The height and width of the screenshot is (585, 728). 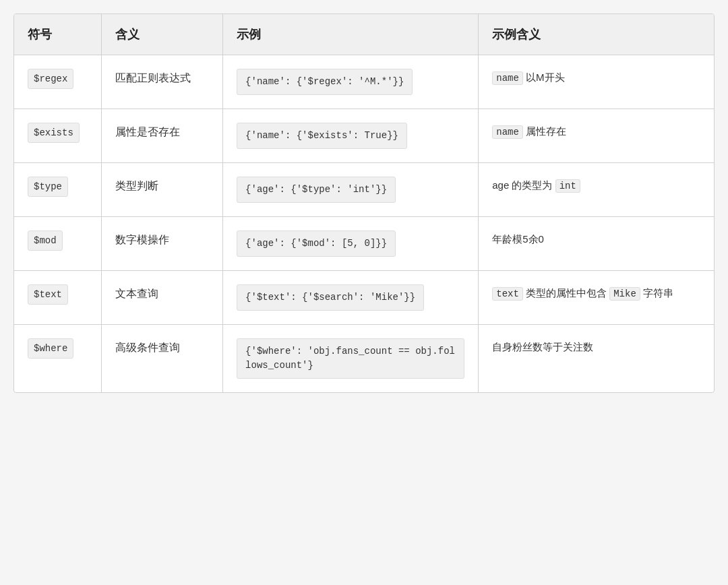 I want to click on table-row: $text 文本查询 {'$text': {'$search': 'Mike'}…, so click(x=364, y=298).